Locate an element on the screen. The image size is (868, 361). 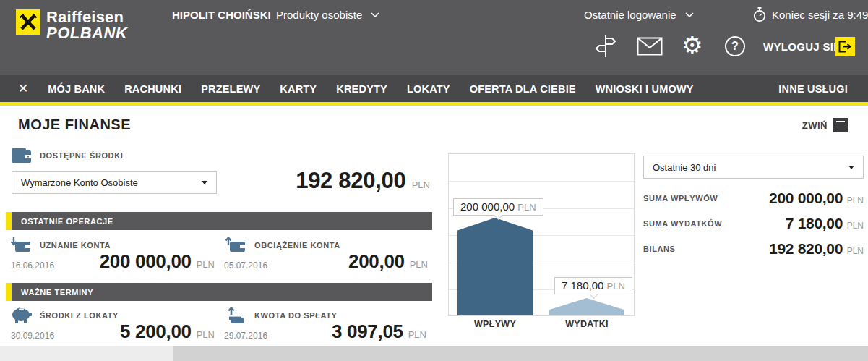
debit-label: OBCIĄŻENIE KONTA is located at coordinates (298, 245).